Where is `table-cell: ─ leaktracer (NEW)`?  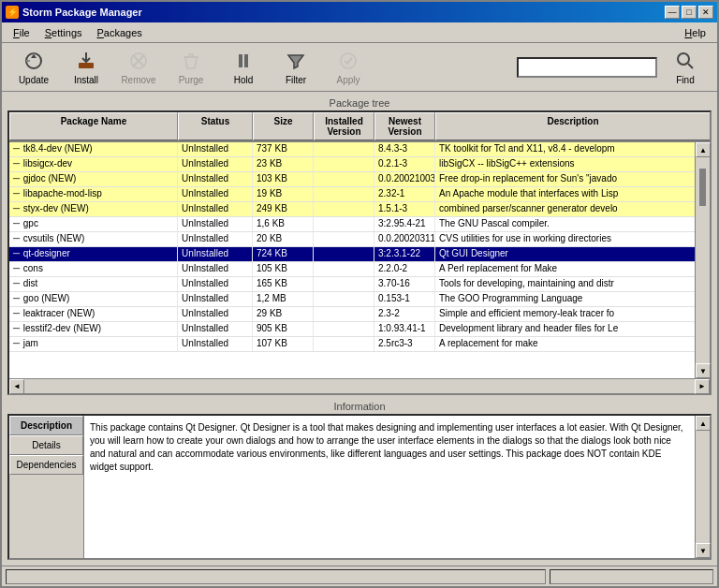 table-cell: ─ leaktracer (NEW) is located at coordinates (94, 315).